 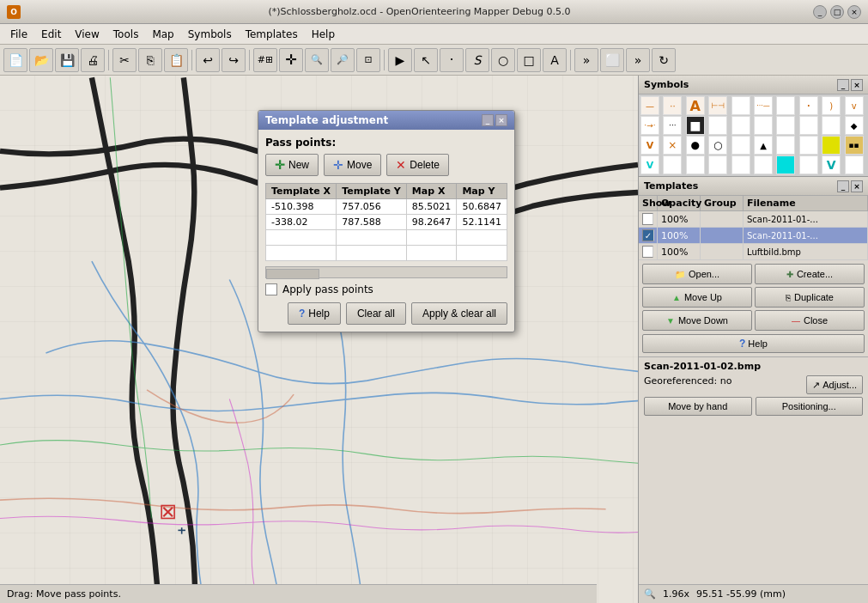 I want to click on paste-button: 📋, so click(x=176, y=60).